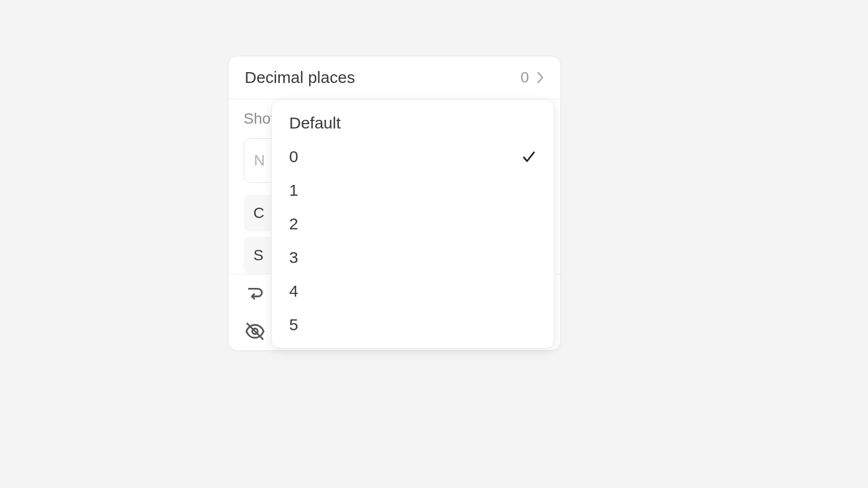 The width and height of the screenshot is (868, 488). I want to click on dropdown-option-1: 1, so click(413, 190).